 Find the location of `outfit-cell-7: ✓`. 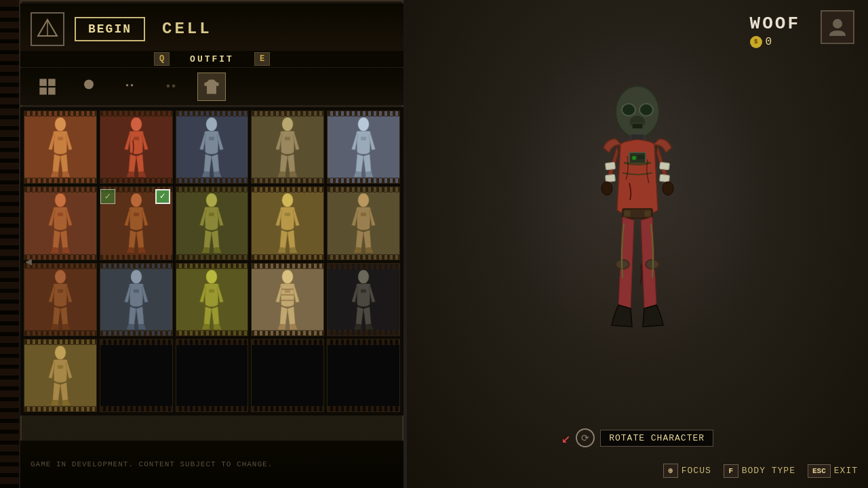

outfit-cell-7: ✓ is located at coordinates (136, 223).